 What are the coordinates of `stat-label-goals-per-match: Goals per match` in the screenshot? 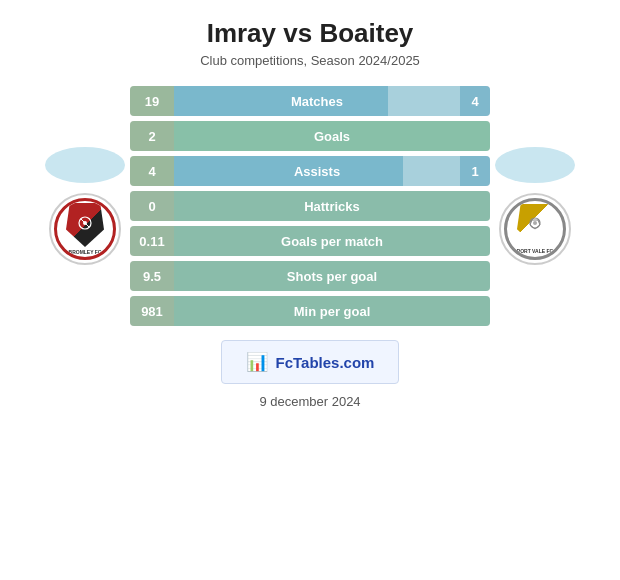 It's located at (332, 241).